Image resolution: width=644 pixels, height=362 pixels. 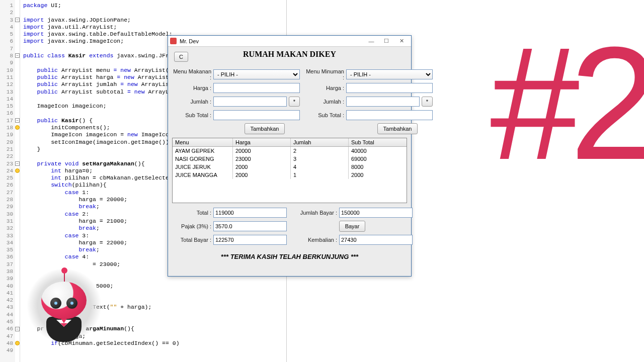 I want to click on harga-minuman-input, so click(x=389, y=88).